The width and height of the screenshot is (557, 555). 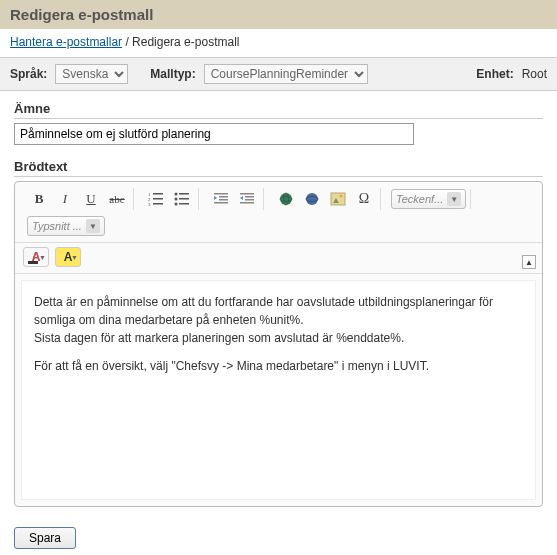 What do you see at coordinates (66, 42) in the screenshot?
I see `breadcrumb-link-manage: Hantera e-postmallar` at bounding box center [66, 42].